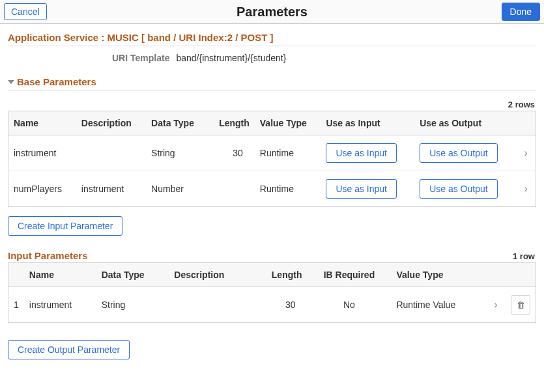 The image size is (544, 392). I want to click on cell-value-type: Runtime Value, so click(438, 305).